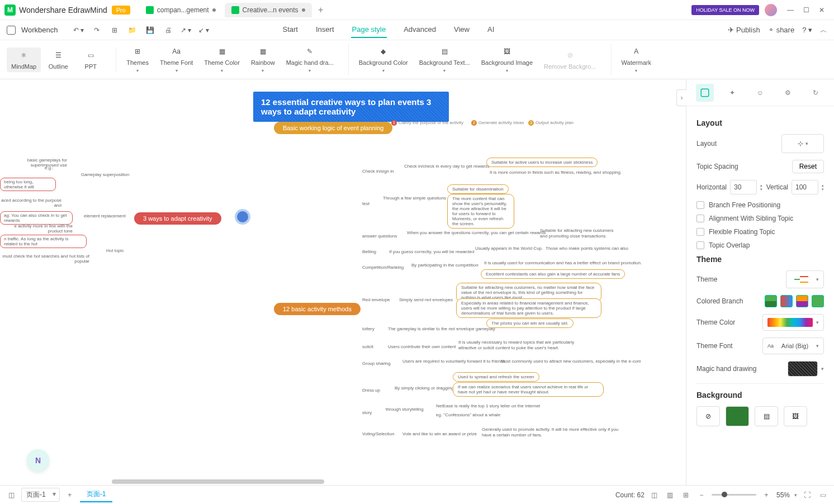  What do you see at coordinates (40, 30) in the screenshot?
I see `workbench-link: Workbench` at bounding box center [40, 30].